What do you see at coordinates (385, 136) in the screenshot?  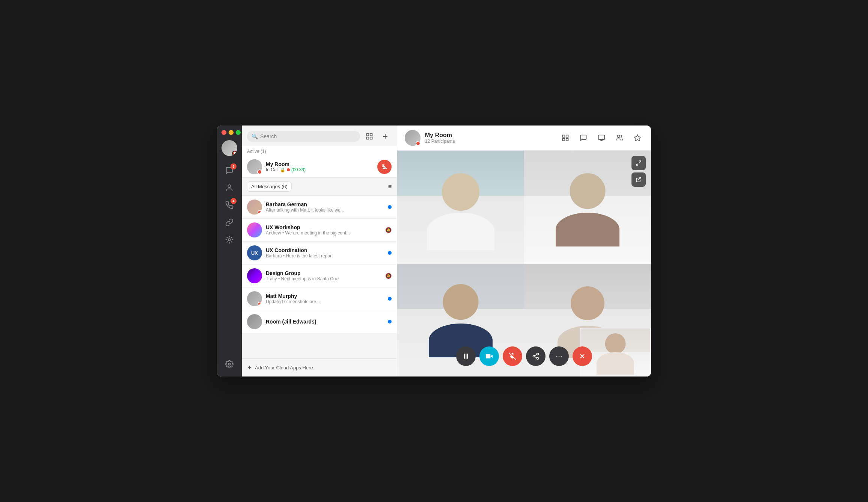 I see `new-chat-button` at bounding box center [385, 136].